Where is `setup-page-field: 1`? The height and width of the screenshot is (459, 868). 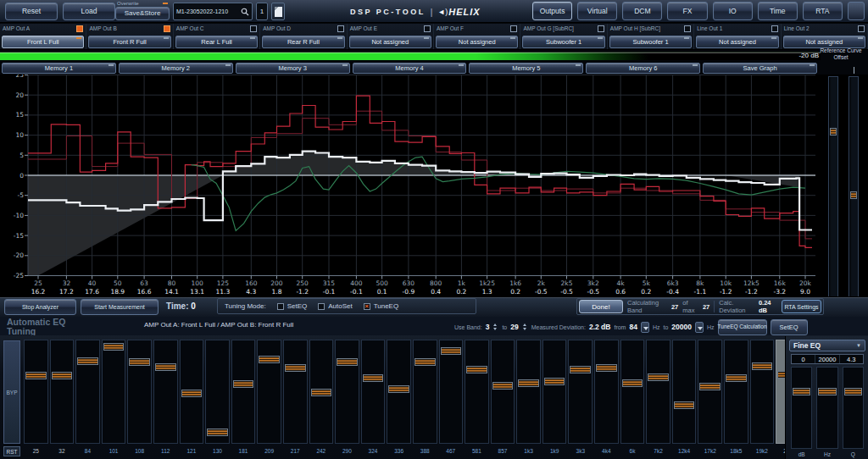 setup-page-field: 1 is located at coordinates (262, 12).